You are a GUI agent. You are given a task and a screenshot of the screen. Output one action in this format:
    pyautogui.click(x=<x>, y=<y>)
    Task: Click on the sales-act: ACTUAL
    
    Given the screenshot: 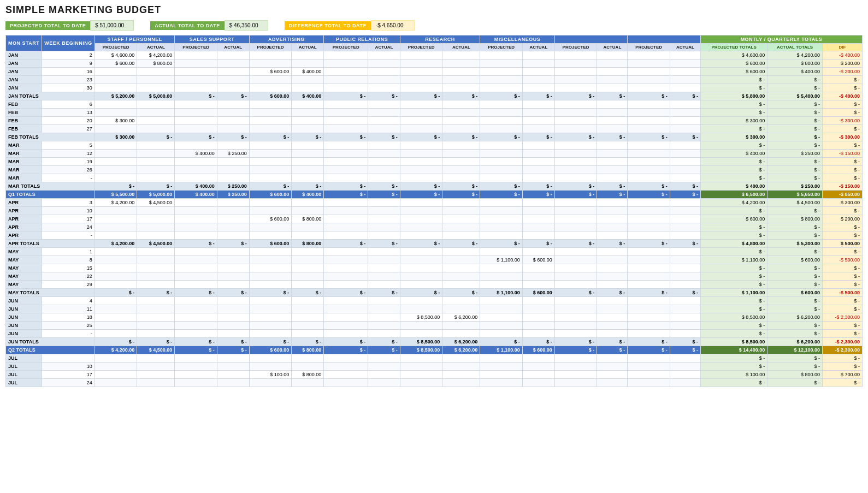 What is the action you would take?
    pyautogui.click(x=233, y=47)
    